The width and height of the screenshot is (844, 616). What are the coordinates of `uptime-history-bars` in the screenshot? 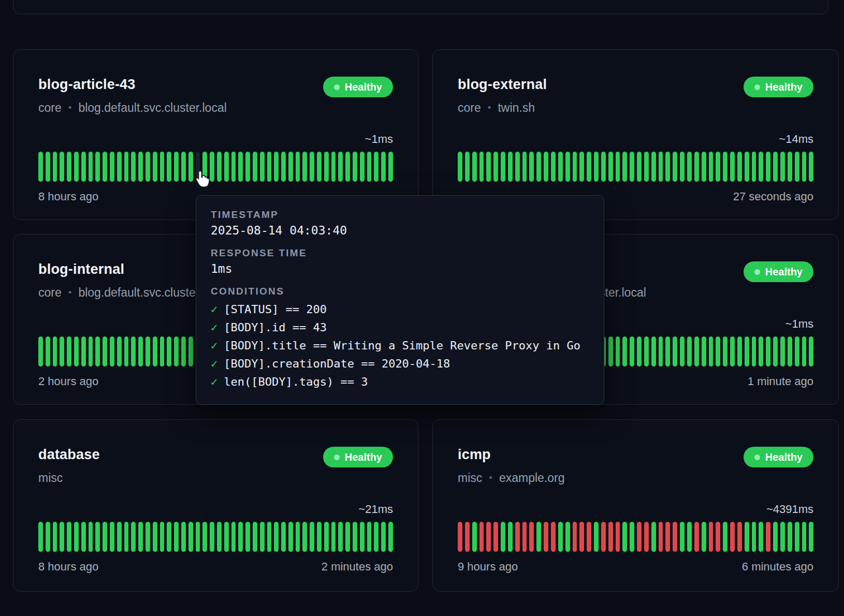 It's located at (215, 167).